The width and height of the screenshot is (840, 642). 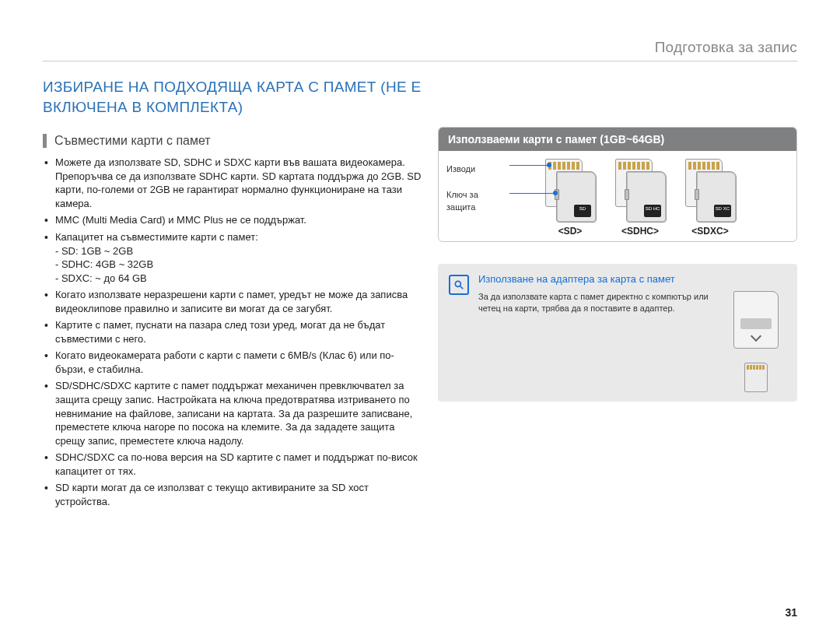 I want to click on terminals-label: Изводи, so click(x=469, y=170).